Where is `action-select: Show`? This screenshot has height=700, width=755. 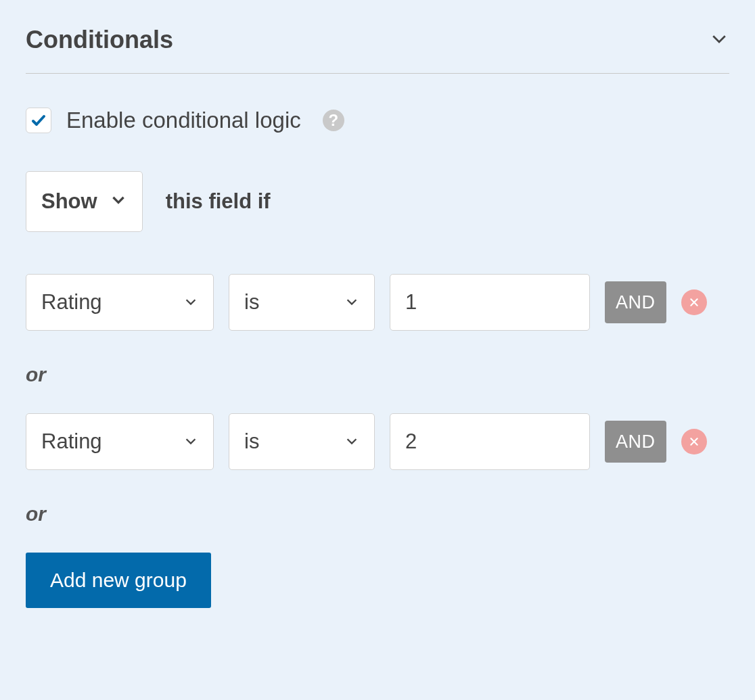 action-select: Show is located at coordinates (84, 202).